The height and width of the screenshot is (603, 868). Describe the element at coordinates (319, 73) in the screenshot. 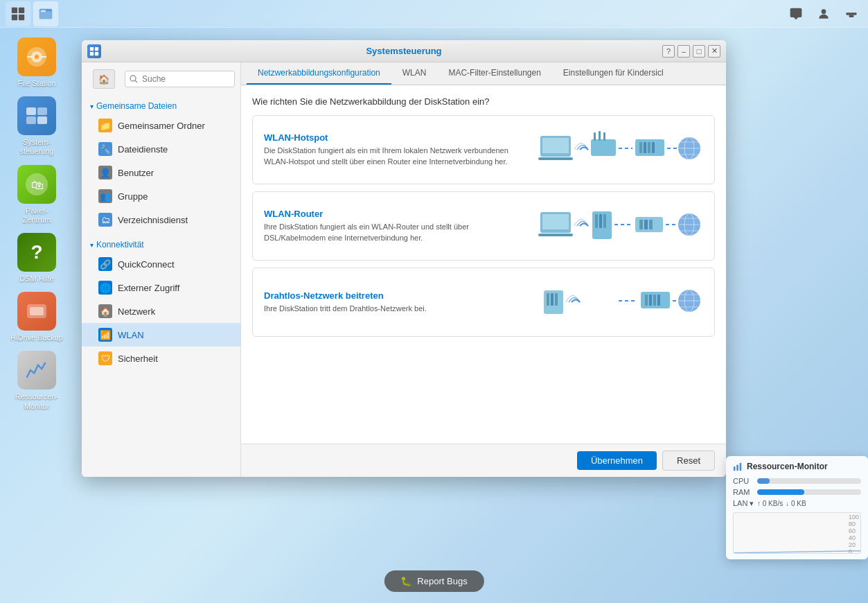

I see `tab-netzwerkabbildungskonfiguration: Netzwerkabbildungskonfiguration` at that location.